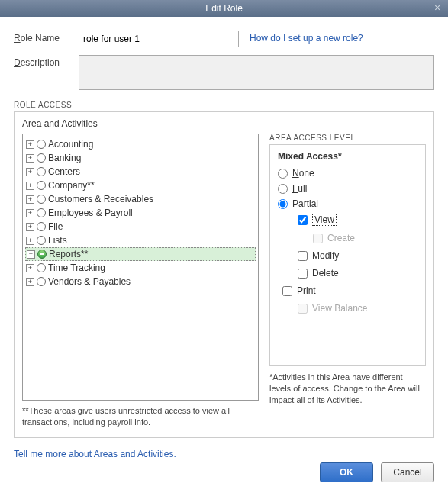 This screenshot has width=448, height=493. What do you see at coordinates (304, 173) in the screenshot?
I see `radio-none-label: None` at bounding box center [304, 173].